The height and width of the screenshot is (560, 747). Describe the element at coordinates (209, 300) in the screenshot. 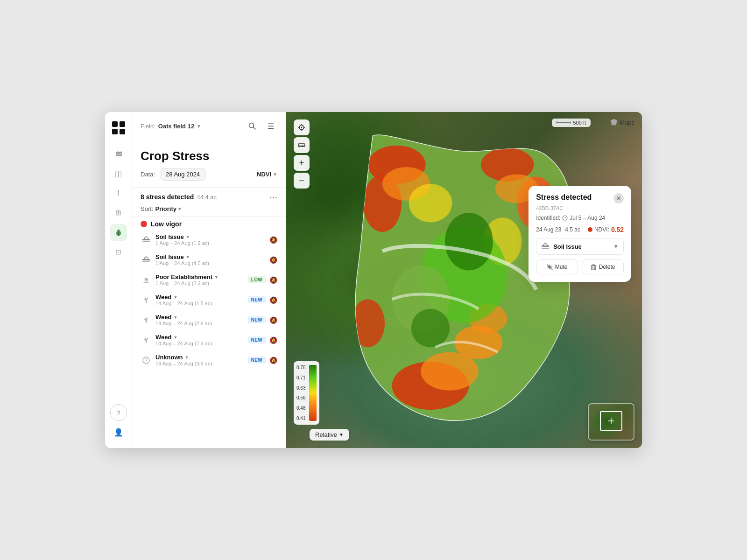

I see `stress-item-weed-1: Weed ▼ 14 Aug – 24 Aug (1.5 ac) NEW 🔕` at that location.